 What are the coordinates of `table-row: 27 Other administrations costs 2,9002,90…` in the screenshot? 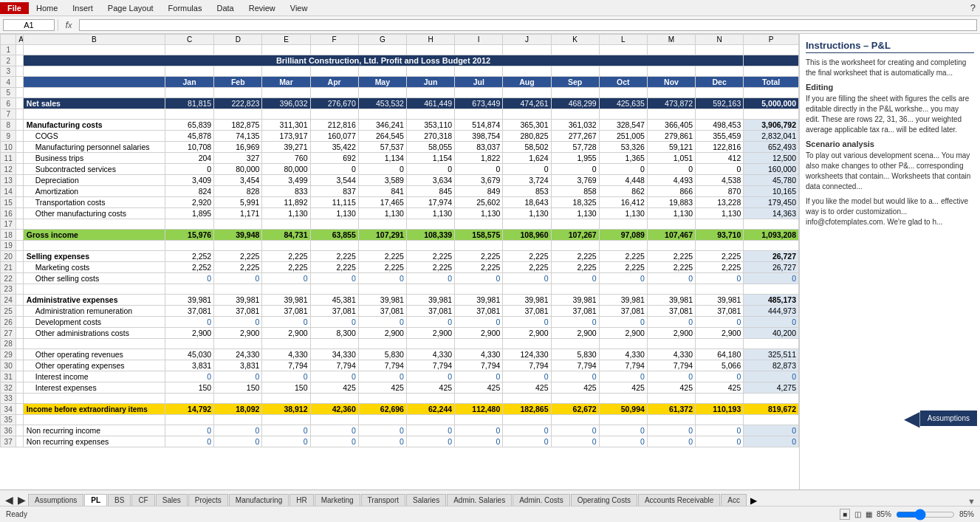 It's located at (400, 334).